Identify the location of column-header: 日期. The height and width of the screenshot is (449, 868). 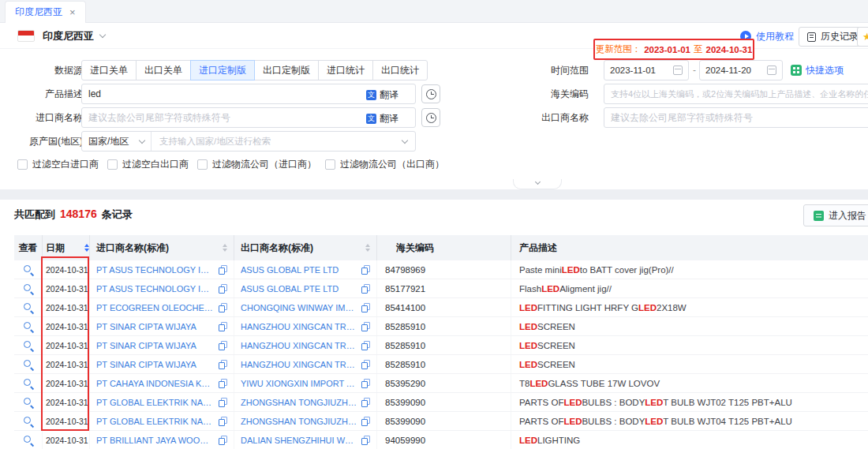
(66, 248).